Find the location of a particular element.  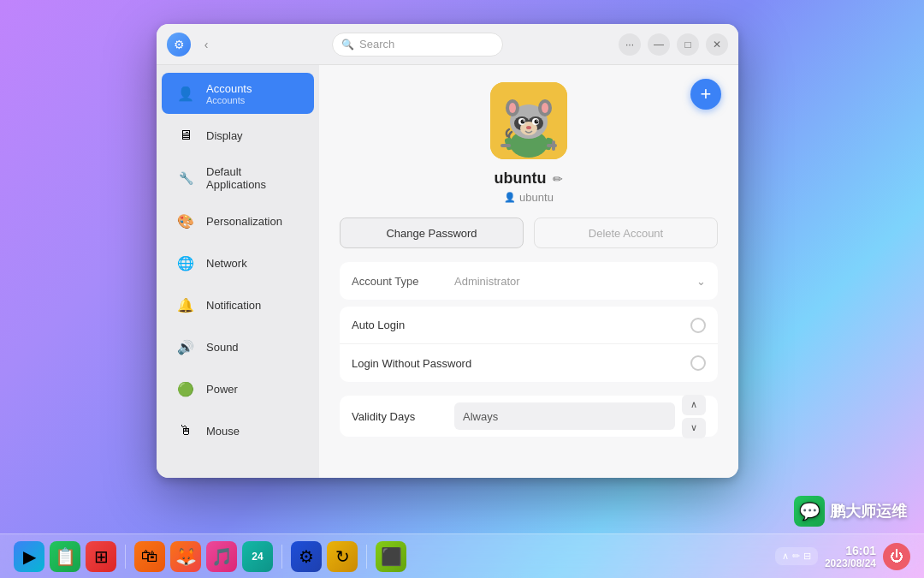

accounts-label: Accounts is located at coordinates (229, 89).